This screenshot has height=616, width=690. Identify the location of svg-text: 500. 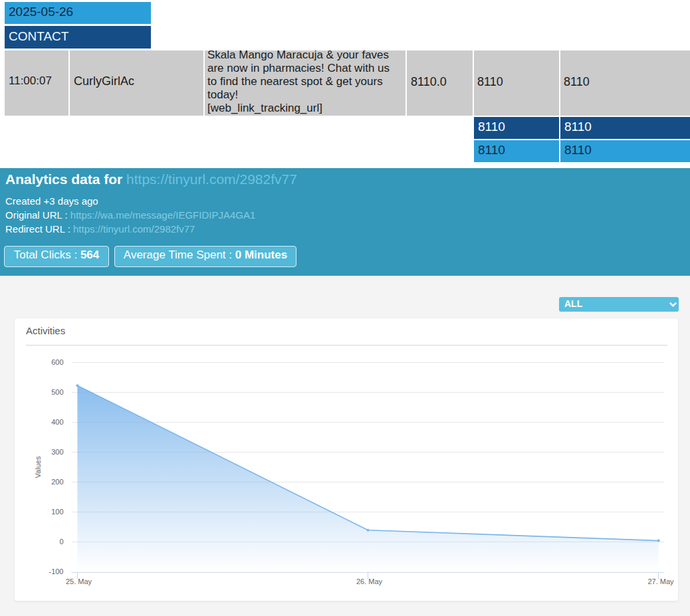
(57, 392).